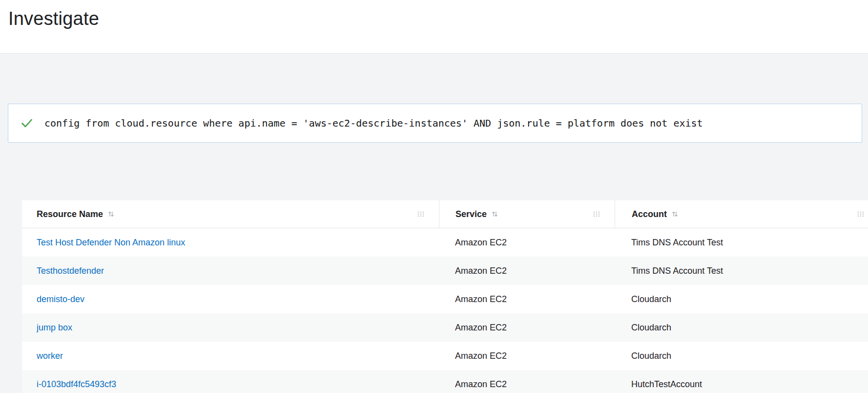 Image resolution: width=868 pixels, height=393 pixels. I want to click on query-input: config from cloud.resource where api.nam…, so click(435, 123).